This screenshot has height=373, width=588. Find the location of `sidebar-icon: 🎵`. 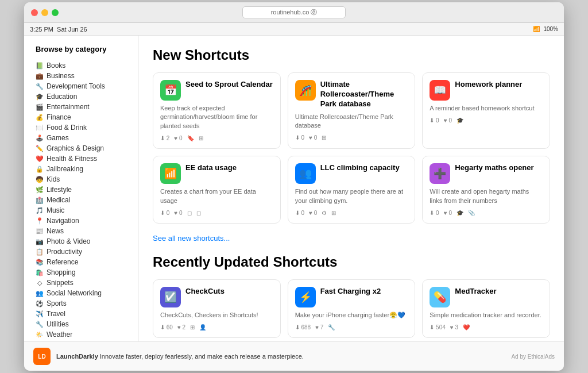

sidebar-icon: 🎵 is located at coordinates (40, 210).